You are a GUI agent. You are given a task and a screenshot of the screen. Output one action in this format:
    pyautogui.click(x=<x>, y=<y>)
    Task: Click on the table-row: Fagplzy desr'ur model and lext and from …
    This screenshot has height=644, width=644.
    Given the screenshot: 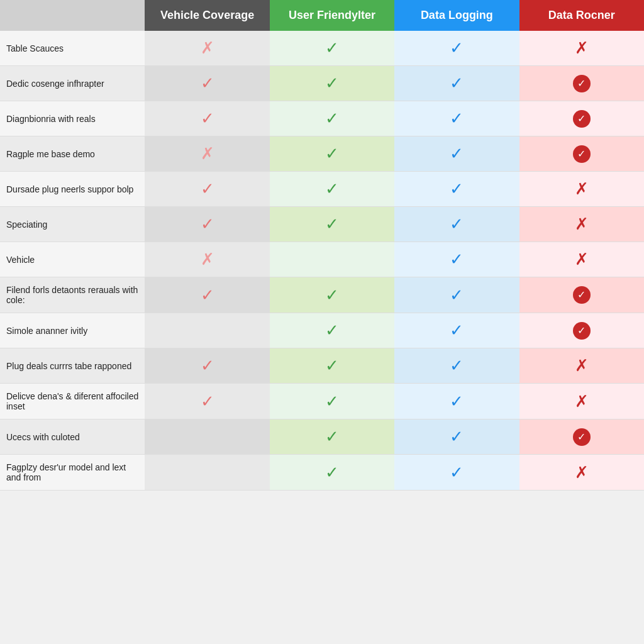 What is the action you would take?
    pyautogui.click(x=322, y=473)
    